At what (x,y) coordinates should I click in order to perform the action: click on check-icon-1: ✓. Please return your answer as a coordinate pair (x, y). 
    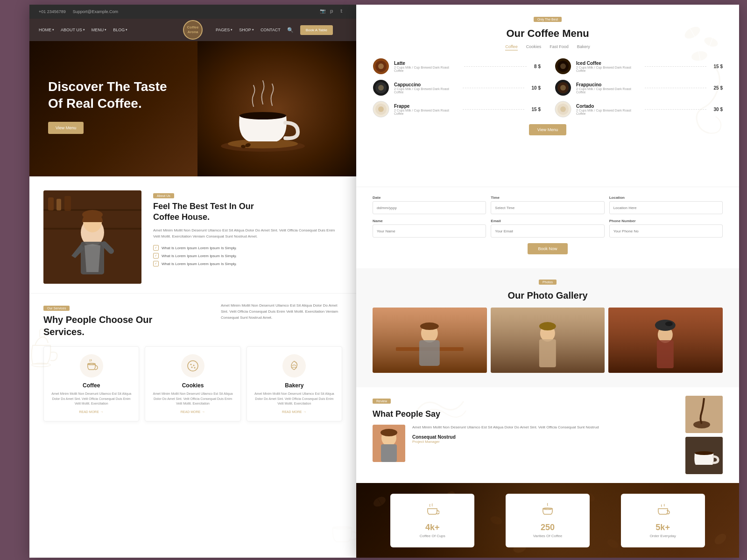
    Looking at the image, I should click on (156, 248).